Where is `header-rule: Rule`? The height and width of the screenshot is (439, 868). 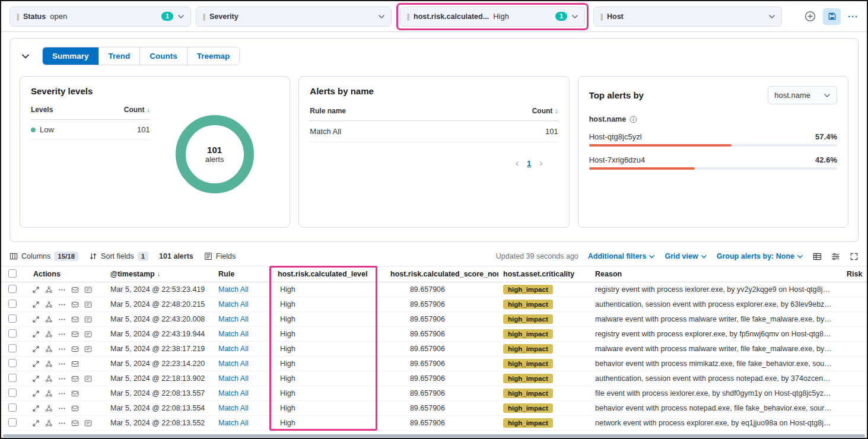 header-rule: Rule is located at coordinates (243, 274).